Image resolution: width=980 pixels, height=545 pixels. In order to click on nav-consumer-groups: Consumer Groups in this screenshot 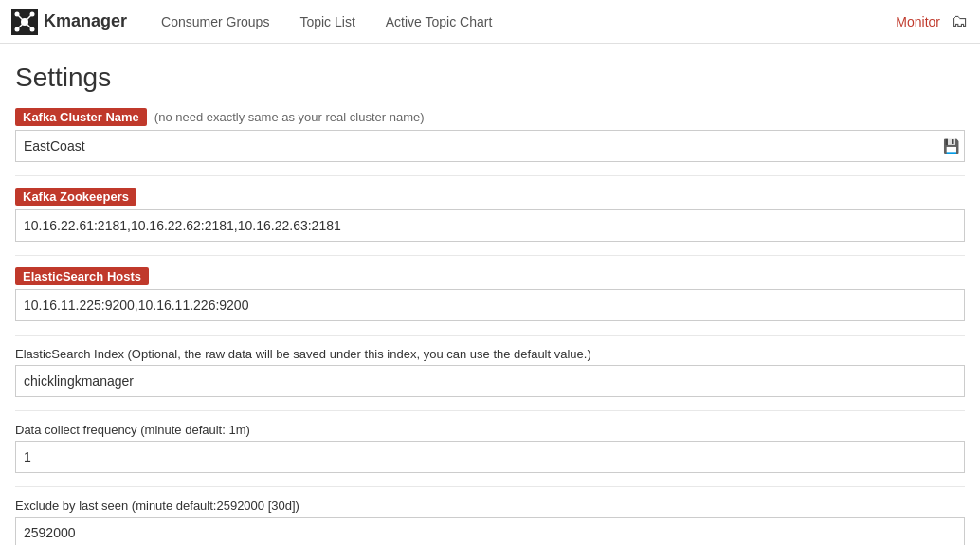, I will do `click(215, 22)`.